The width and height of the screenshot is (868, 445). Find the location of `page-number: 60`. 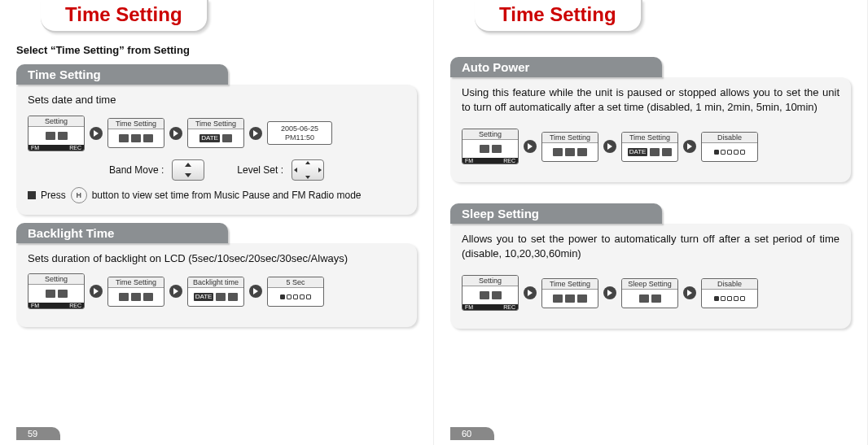

page-number: 60 is located at coordinates (472, 434).